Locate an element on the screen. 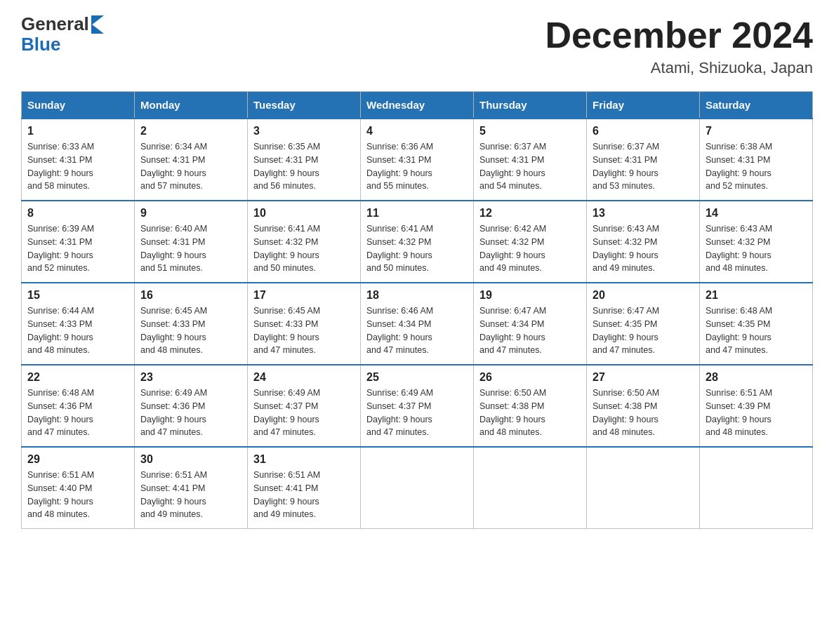 The height and width of the screenshot is (644, 834). day-info: Sunrise: 6:51 AMSunset: 4:40 PMDaylight:… is located at coordinates (78, 495).